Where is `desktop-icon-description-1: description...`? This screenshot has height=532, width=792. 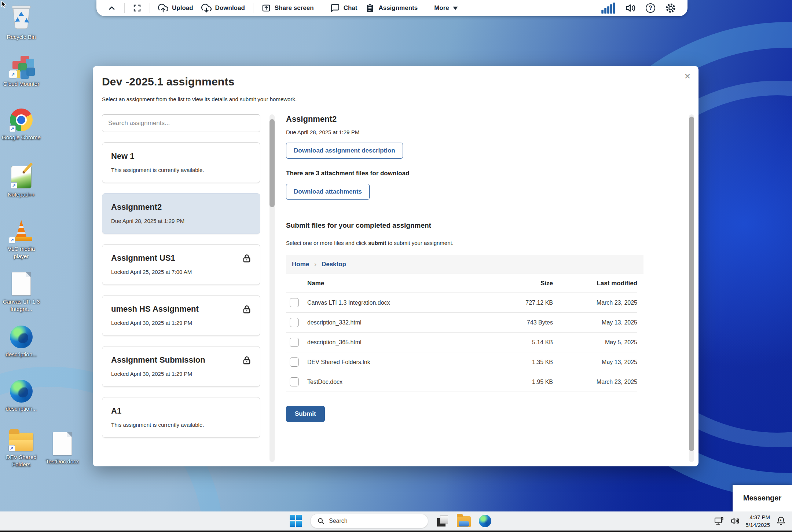 desktop-icon-description-1: description... is located at coordinates (21, 342).